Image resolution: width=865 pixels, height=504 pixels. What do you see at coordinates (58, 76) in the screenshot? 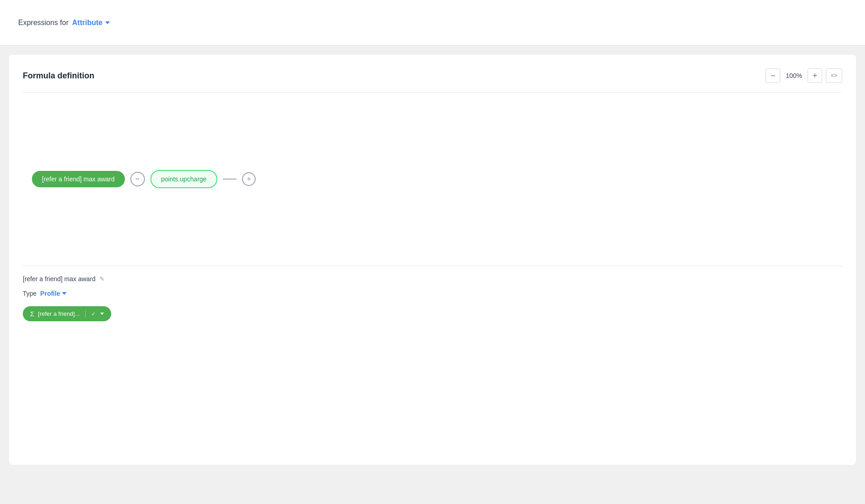
I see `formula-title: Formula definition` at bounding box center [58, 76].